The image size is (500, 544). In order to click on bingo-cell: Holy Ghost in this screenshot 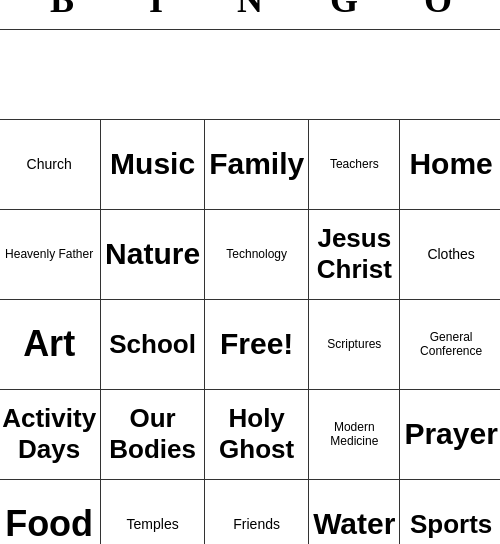, I will do `click(257, 434)`.